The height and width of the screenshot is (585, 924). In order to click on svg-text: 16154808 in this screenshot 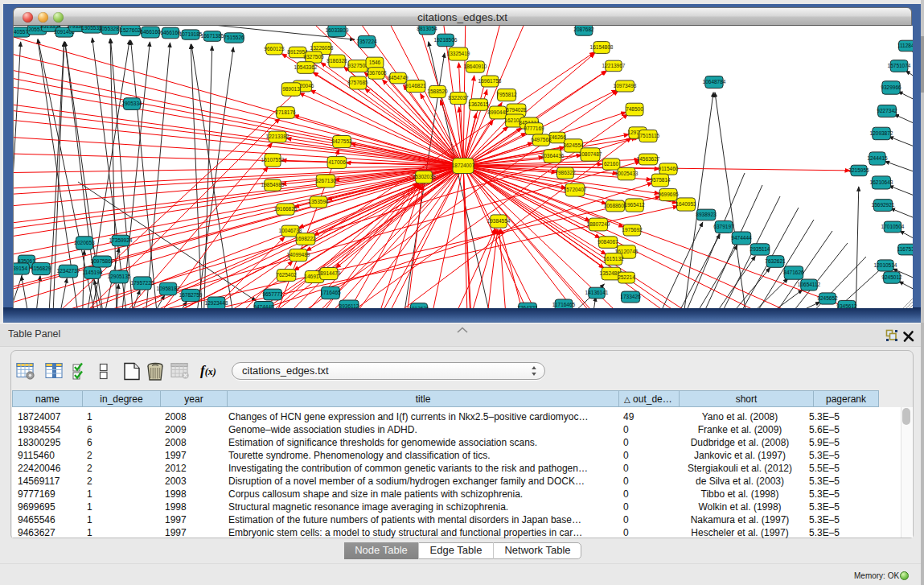, I will do `click(602, 47)`.